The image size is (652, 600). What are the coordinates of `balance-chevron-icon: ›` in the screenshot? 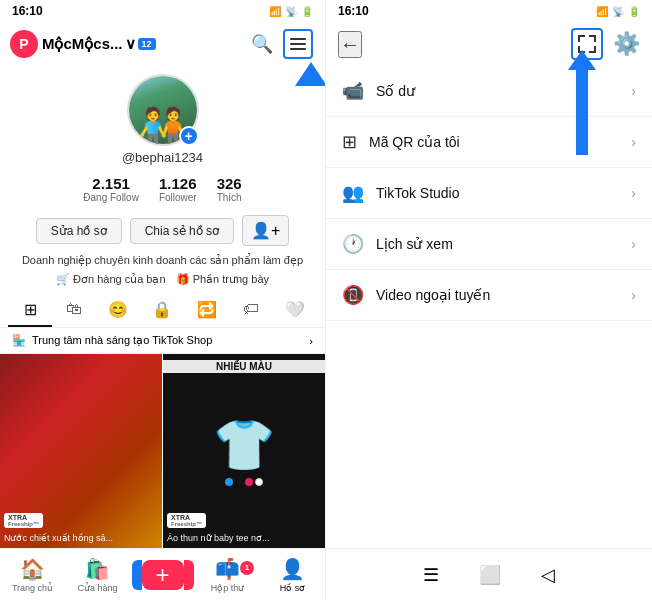 It's located at (634, 91).